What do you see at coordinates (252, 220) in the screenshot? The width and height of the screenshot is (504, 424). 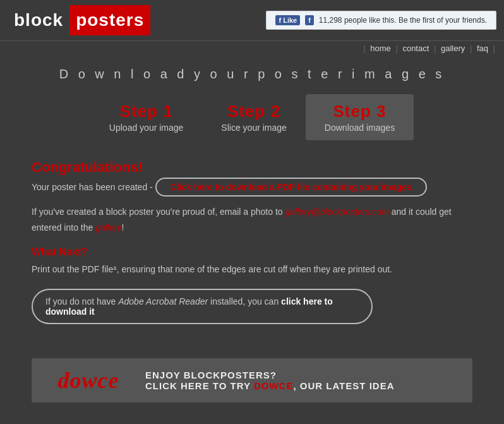 I see `congrats-line2: If you've created a block poster you're …` at bounding box center [252, 220].